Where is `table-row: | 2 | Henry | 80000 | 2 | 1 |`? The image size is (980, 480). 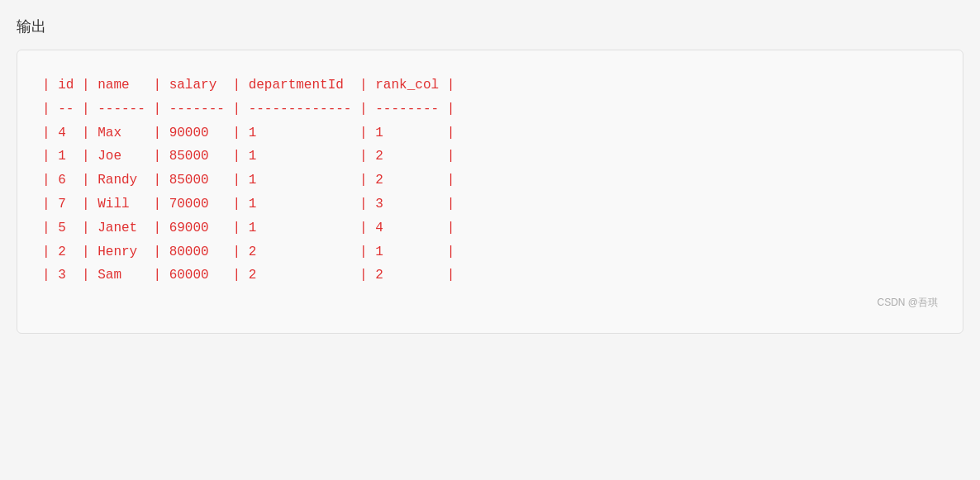
table-row: | 2 | Henry | 80000 | 2 | 1 | is located at coordinates (490, 253).